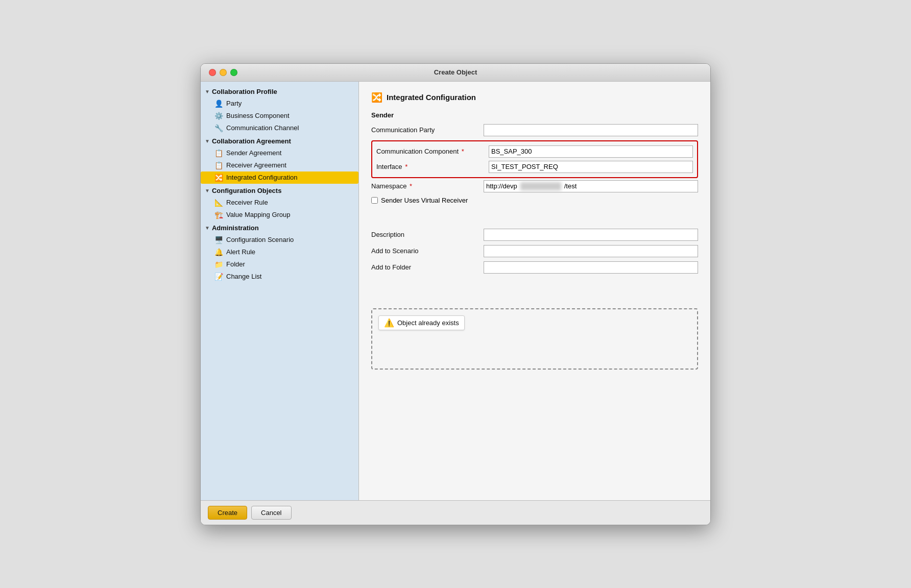 This screenshot has width=911, height=588. Describe the element at coordinates (219, 264) in the screenshot. I see `folder-icon: 📁` at that location.